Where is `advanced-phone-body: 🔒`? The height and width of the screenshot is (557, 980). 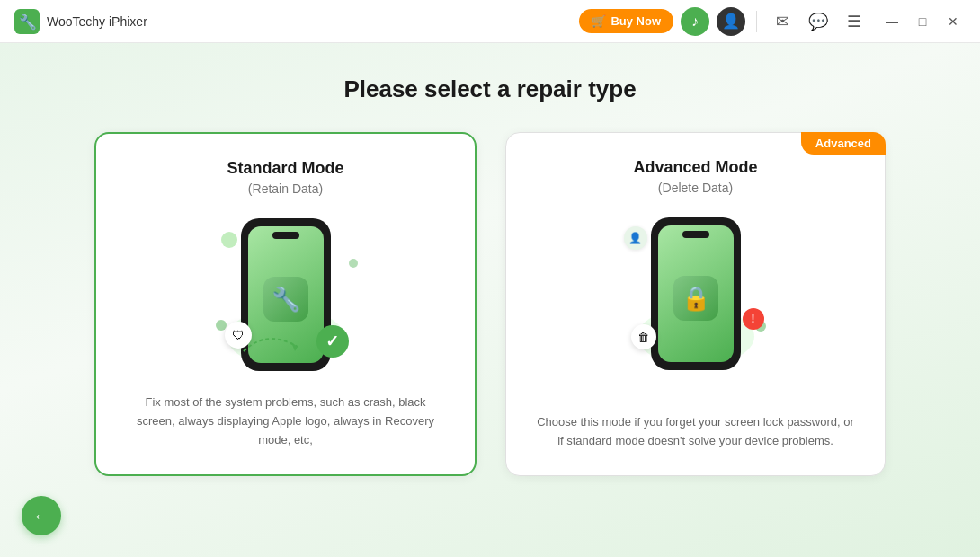
advanced-phone-body: 🔒 is located at coordinates (696, 294).